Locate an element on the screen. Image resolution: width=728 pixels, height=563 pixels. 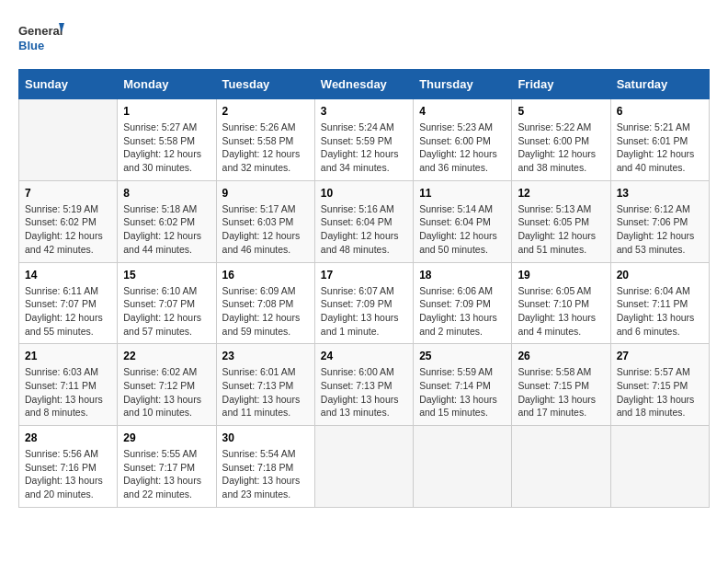
calendar-cell: 13Sunrise: 6:12 AMSunset: 7:06 PMDayligh… is located at coordinates (660, 221).